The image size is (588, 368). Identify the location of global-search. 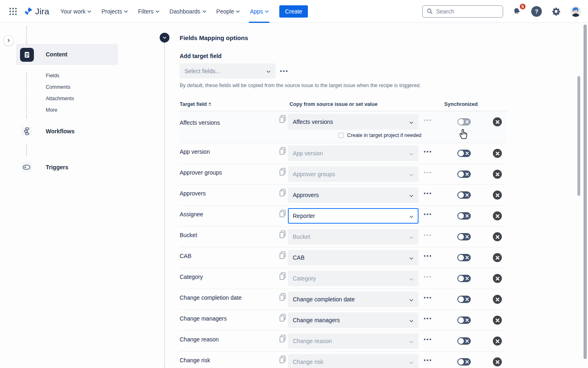
(463, 11).